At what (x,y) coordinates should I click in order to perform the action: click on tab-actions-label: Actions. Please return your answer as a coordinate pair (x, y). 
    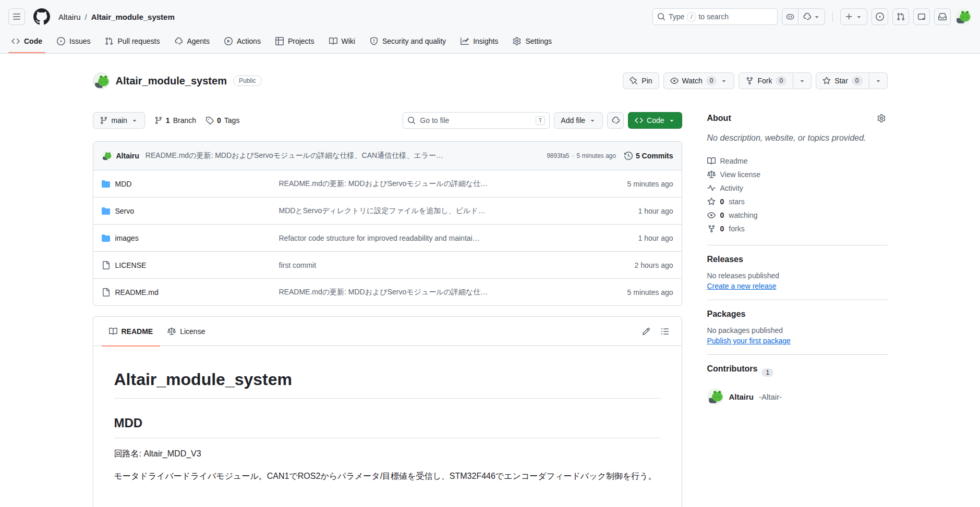
    Looking at the image, I should click on (249, 41).